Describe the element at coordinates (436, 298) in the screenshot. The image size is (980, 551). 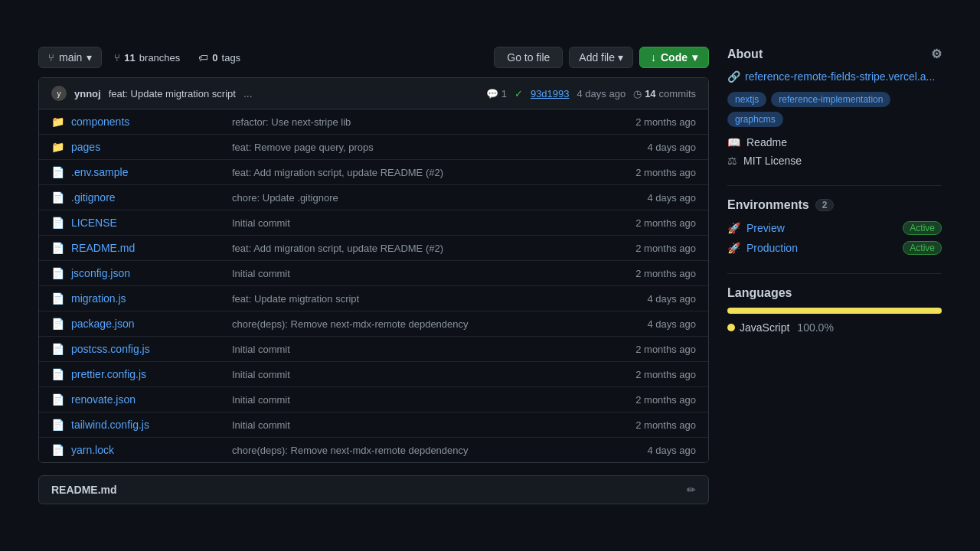
I see `file-commit-message: feat: Update migtration script` at that location.